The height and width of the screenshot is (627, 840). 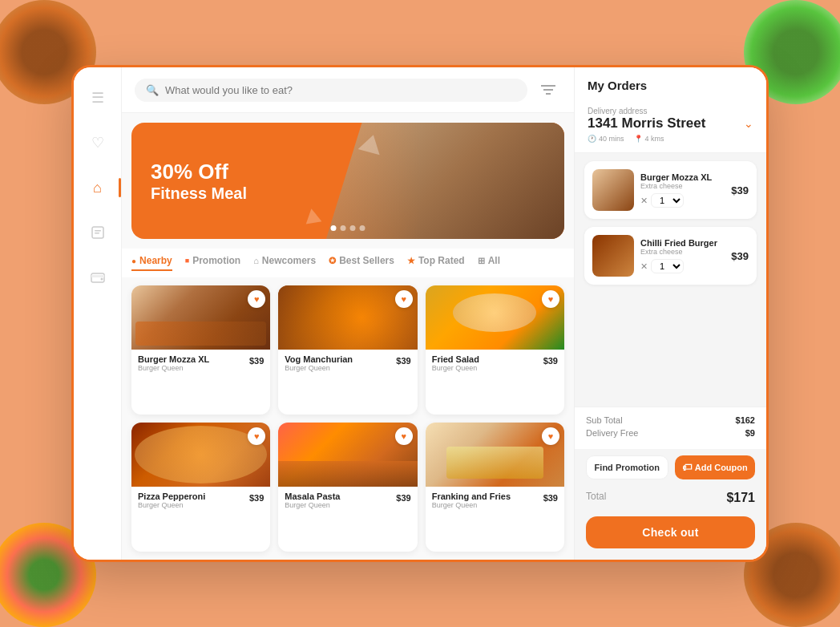 I want to click on subtotal-label: Sub Total, so click(x=604, y=420).